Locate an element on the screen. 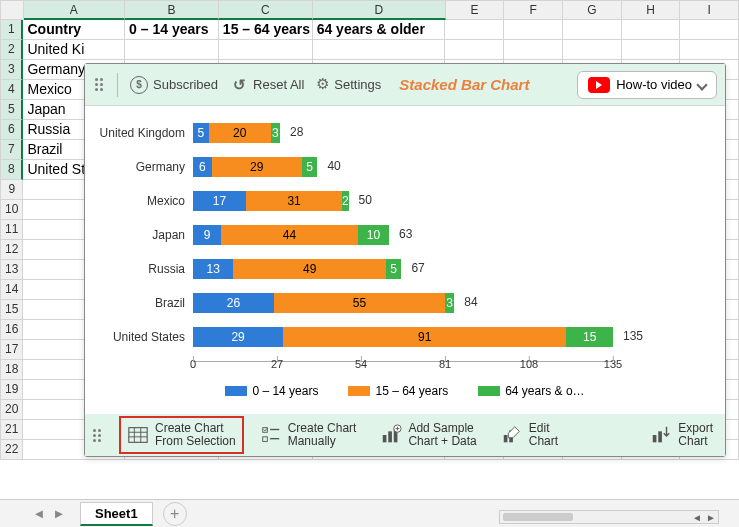  cell: United Ki is located at coordinates (74, 50).